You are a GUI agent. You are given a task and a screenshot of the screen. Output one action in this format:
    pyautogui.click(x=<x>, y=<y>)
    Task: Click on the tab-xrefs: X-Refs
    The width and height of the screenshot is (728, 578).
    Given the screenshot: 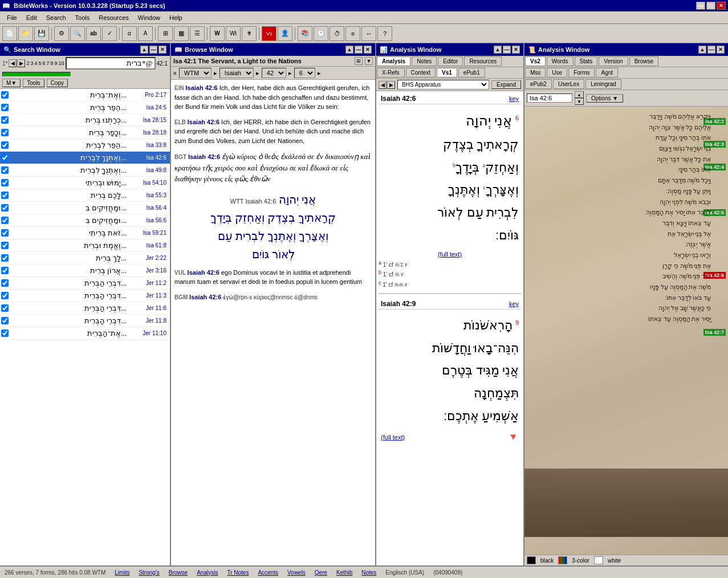 What is the action you would take?
    pyautogui.click(x=391, y=73)
    